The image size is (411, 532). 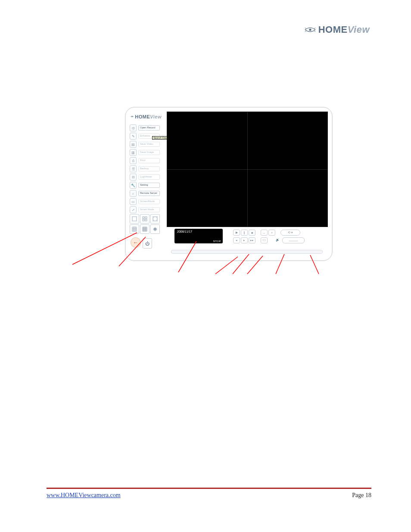 What do you see at coordinates (264, 240) in the screenshot?
I see `mark-button: ☐` at bounding box center [264, 240].